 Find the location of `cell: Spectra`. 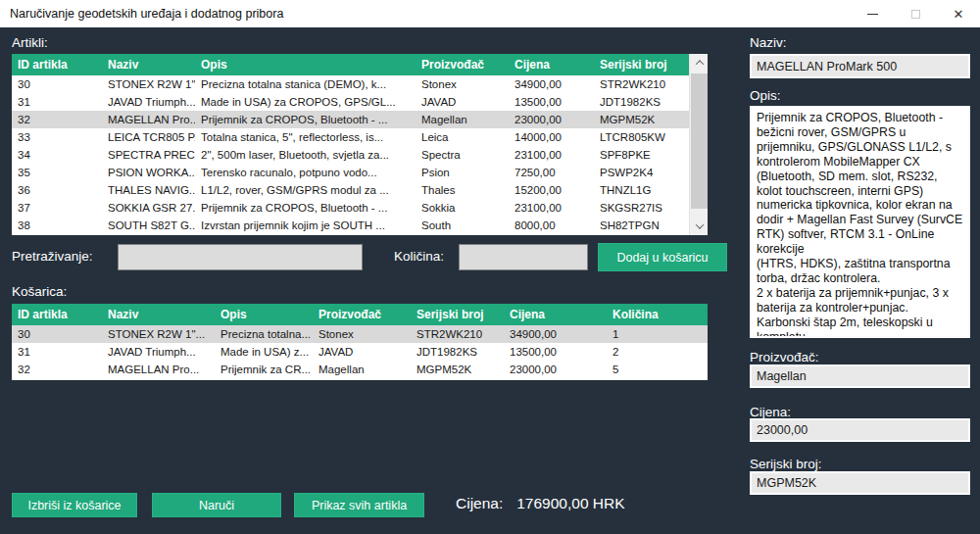

cell: Spectra is located at coordinates (463, 155).